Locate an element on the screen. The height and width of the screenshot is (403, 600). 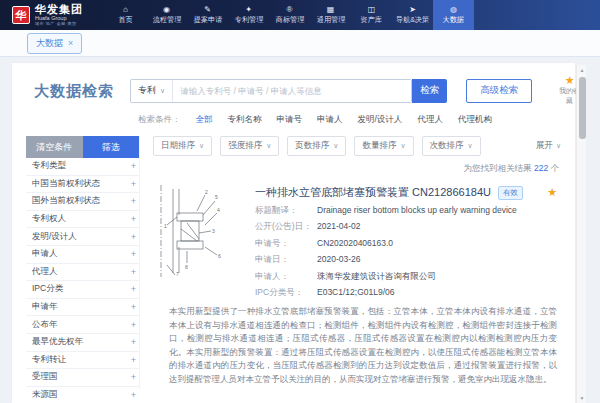
nav-item-patent: ✦ 专利管理 is located at coordinates (248, 15).